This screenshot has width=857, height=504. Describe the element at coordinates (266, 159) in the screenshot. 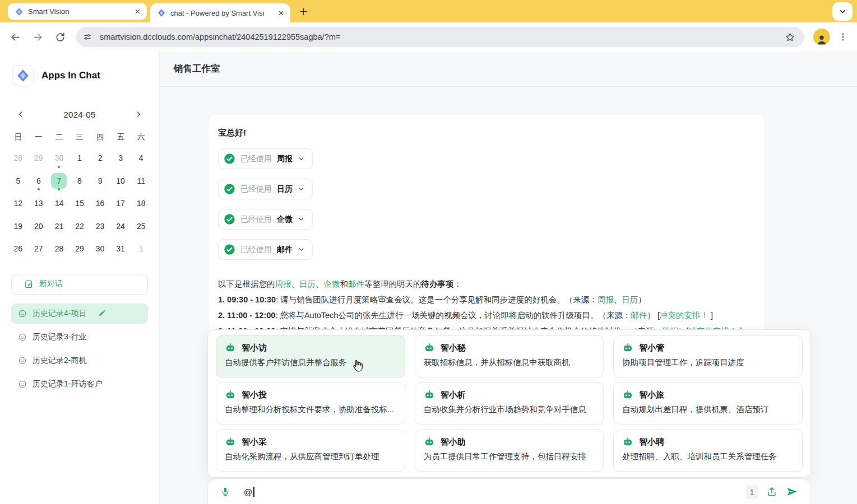

I see `used-tool-button: 已经使用 周报` at that location.